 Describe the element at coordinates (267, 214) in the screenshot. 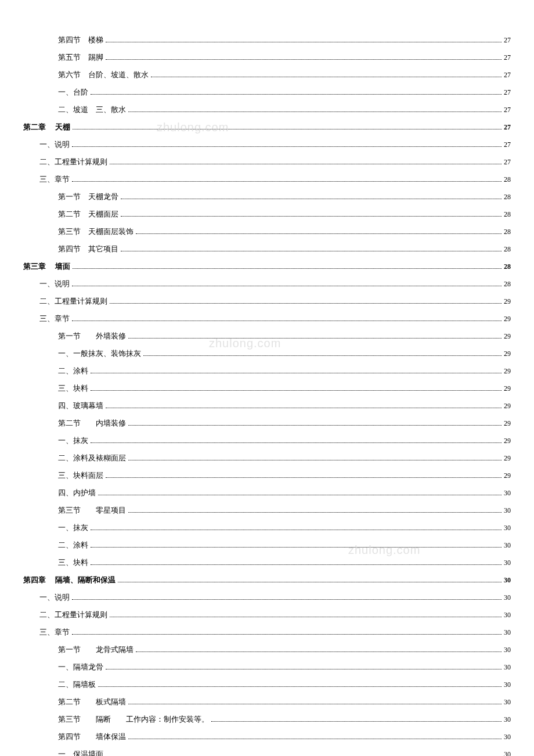

I see `toc-entry: 第二节 天棚面层28` at that location.